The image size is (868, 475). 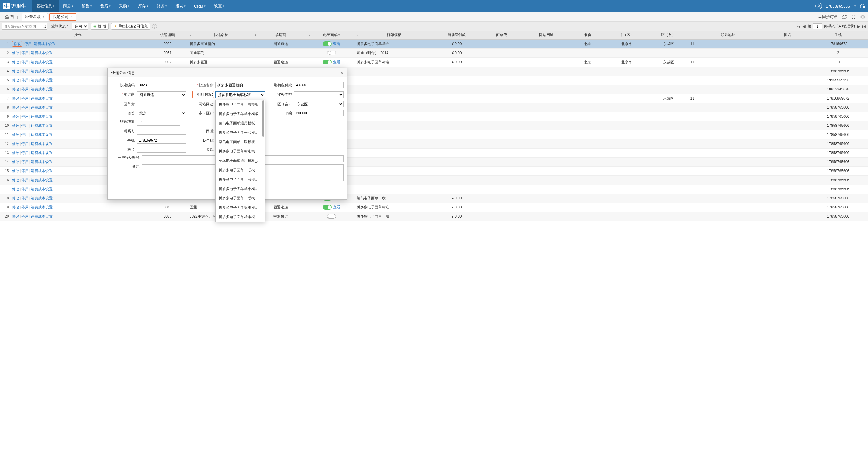 I want to click on sel-print-template: 拼多多电子面单标准, so click(x=240, y=95).